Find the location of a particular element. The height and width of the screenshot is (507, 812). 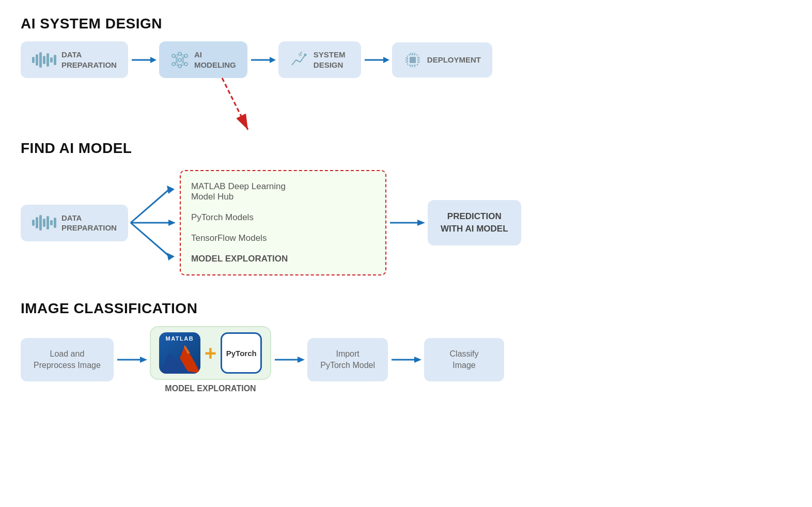

data-prep-label-1: DATAPREPARATION is located at coordinates (89, 60).